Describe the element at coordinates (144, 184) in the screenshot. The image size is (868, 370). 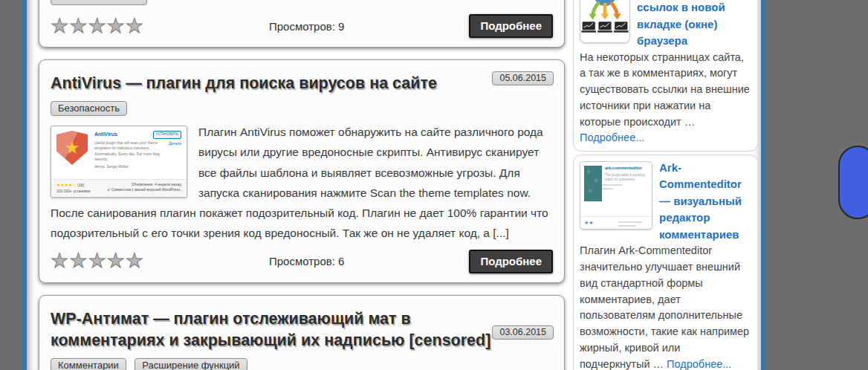
I see `plugin-updated: Обновление: 4 недели назад` at that location.